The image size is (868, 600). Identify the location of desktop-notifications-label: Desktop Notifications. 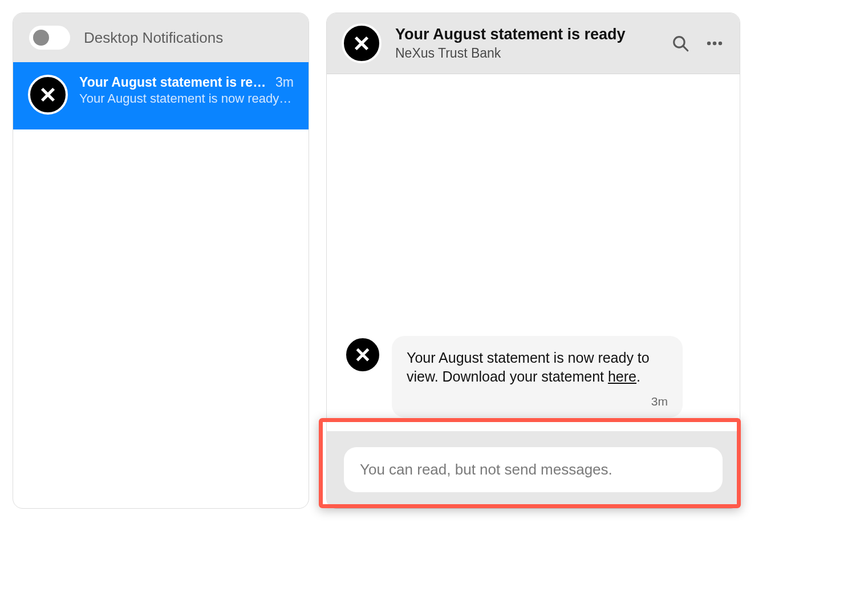
(153, 38).